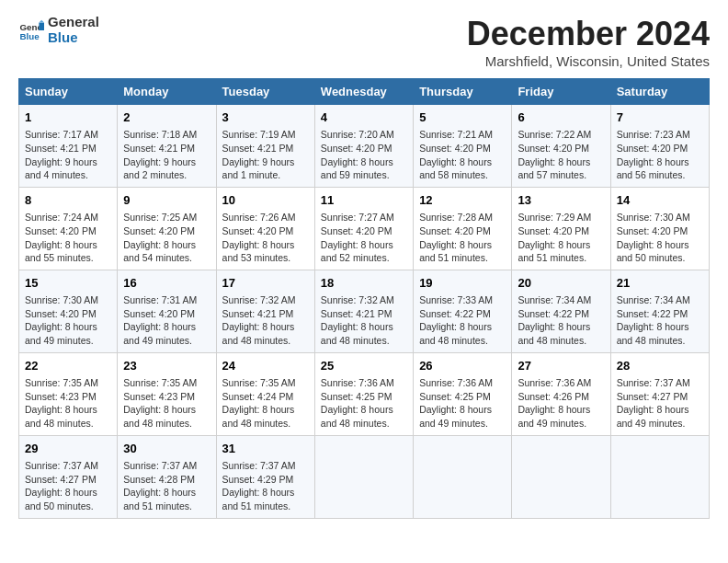 This screenshot has width=728, height=563. I want to click on calendar-cell: 12Sunrise: 7:28 AM Sunset: 4:20 PM Dayli…, so click(463, 228).